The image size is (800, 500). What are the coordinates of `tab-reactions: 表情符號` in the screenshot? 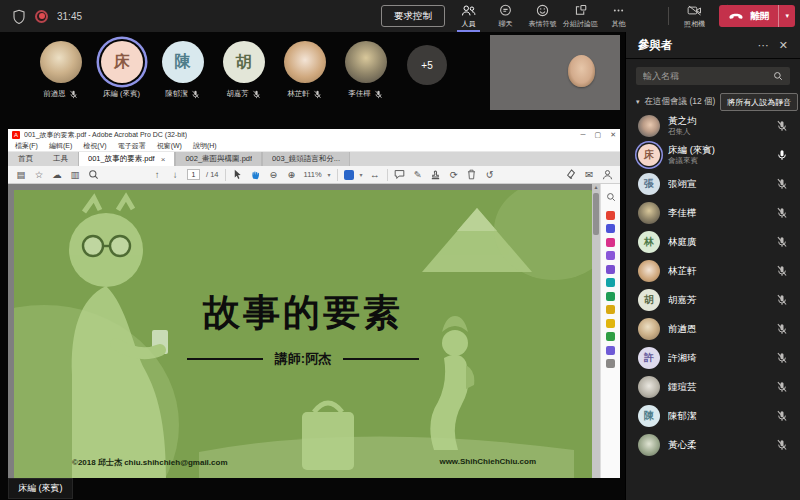 It's located at (542, 16).